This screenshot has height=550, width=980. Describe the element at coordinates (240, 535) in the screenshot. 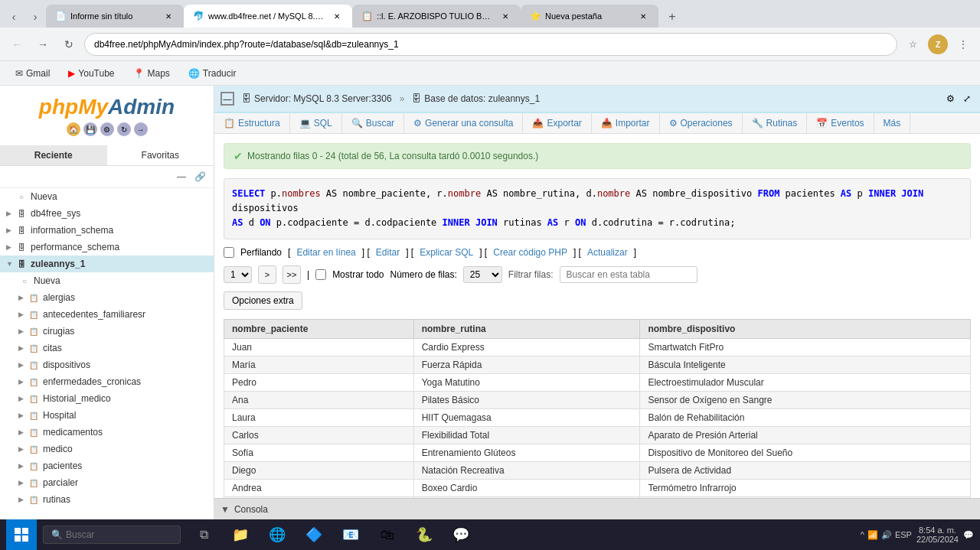

I see `taskbar-icon-file: 📁` at that location.